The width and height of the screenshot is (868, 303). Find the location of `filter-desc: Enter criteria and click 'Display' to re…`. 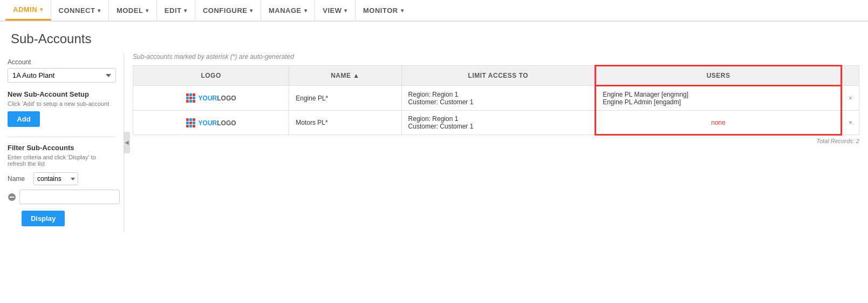

filter-desc: Enter criteria and click 'Display' to re… is located at coordinates (61, 160).